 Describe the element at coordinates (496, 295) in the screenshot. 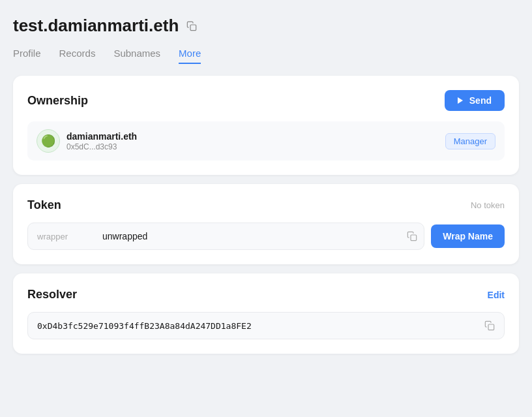

I see `resolver-edit-button: Edit` at that location.